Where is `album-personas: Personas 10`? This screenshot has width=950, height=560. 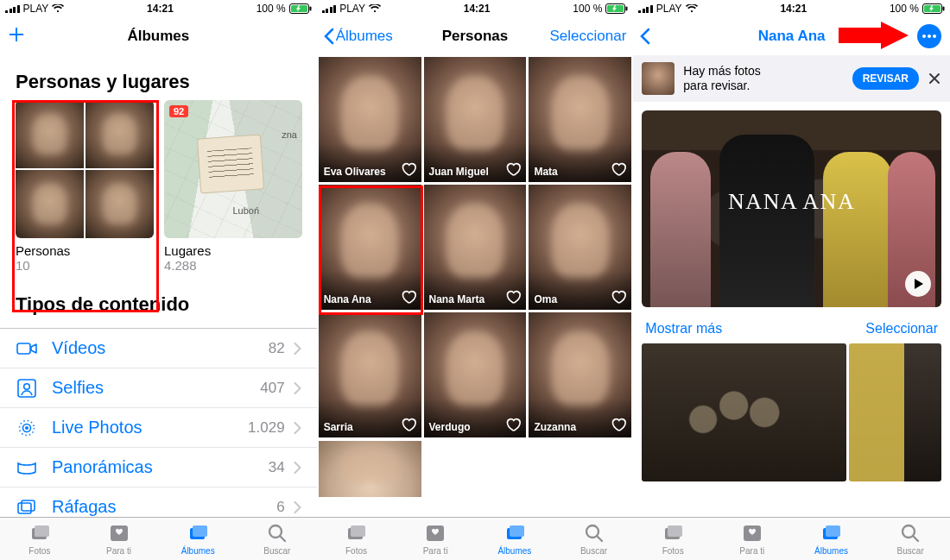
album-personas: Personas 10 is located at coordinates (85, 186).